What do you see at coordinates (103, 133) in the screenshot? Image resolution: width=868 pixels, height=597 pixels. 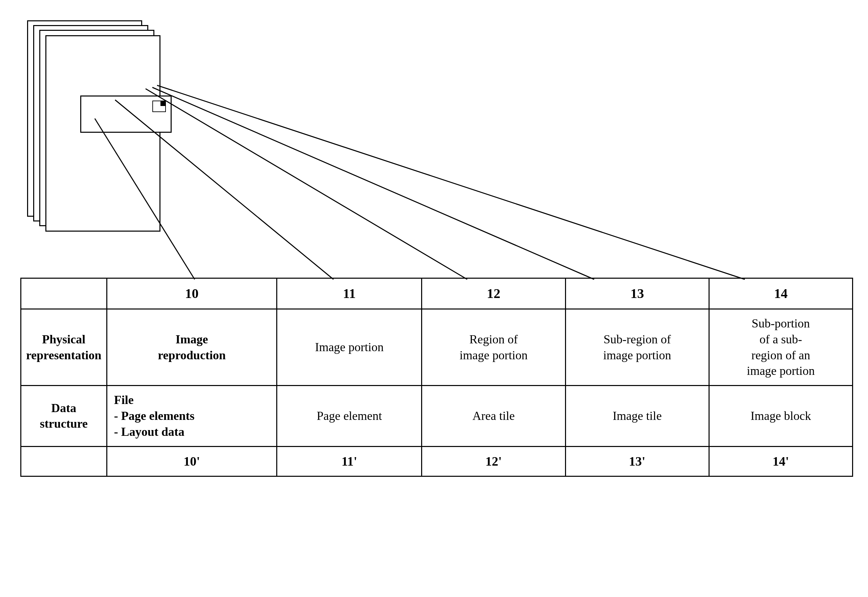 I see `page-front` at bounding box center [103, 133].